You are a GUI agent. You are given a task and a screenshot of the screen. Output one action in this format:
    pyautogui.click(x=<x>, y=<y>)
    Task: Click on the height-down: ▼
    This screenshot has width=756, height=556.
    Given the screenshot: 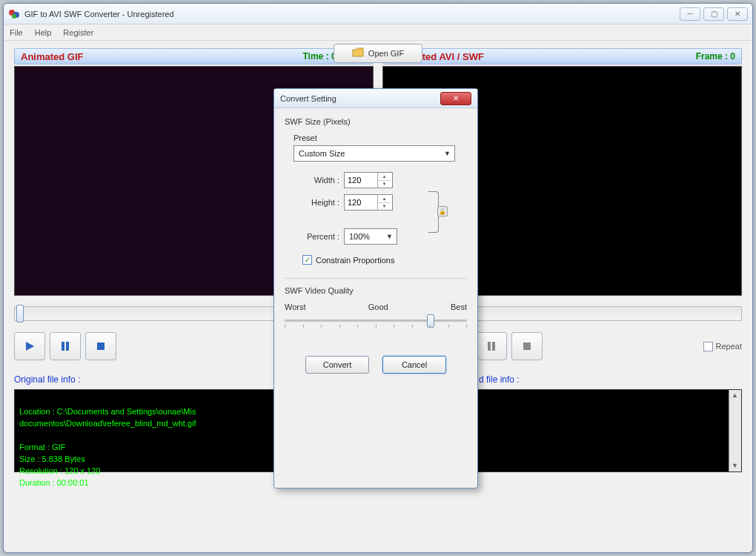 What is the action you would take?
    pyautogui.click(x=384, y=207)
    